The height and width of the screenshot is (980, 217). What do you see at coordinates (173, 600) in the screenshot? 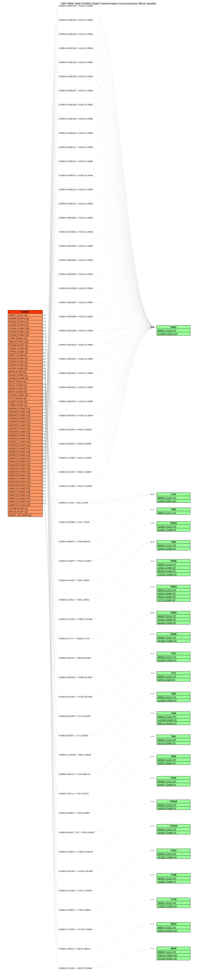
I see `entity-field: CITYC [CHAR (4)]` at bounding box center [173, 600].